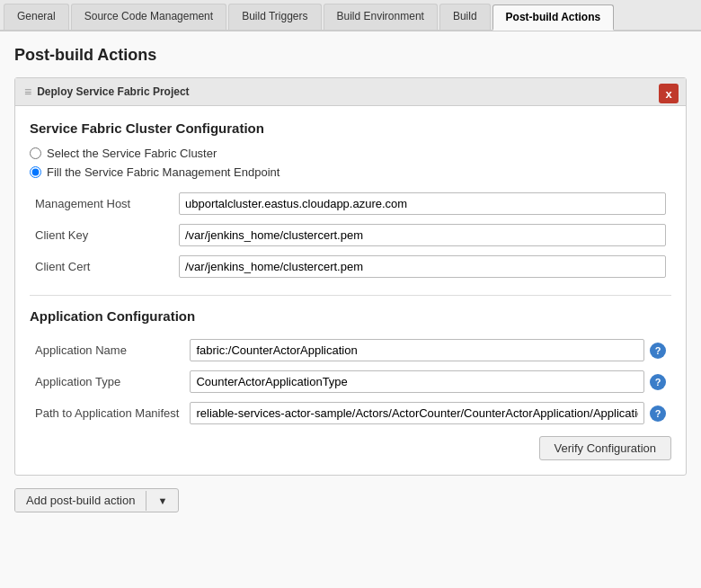  I want to click on add-action-label: Add post-build action, so click(81, 500).